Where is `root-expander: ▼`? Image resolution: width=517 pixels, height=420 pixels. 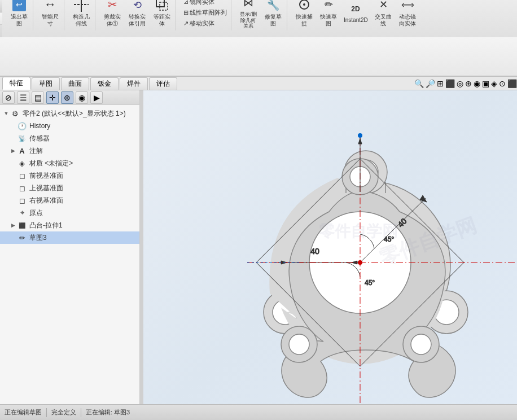 root-expander: ▼ is located at coordinates (6, 113).